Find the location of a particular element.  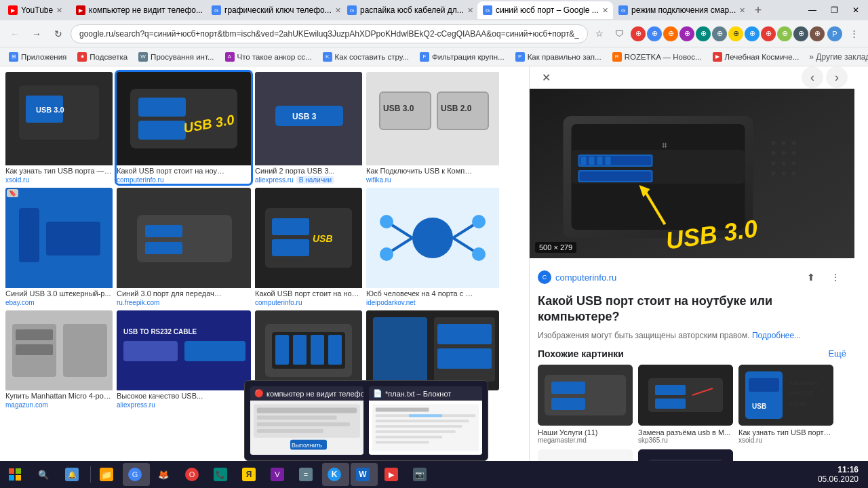

extension-icon-9: ⊕ is located at coordinates (768, 34).